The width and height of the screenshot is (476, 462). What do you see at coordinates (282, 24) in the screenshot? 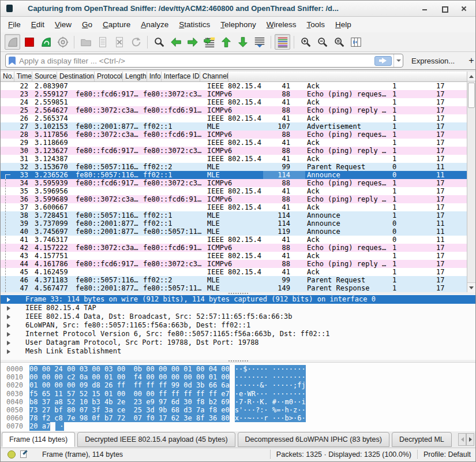
I see `menu-item: Wireless` at bounding box center [282, 24].